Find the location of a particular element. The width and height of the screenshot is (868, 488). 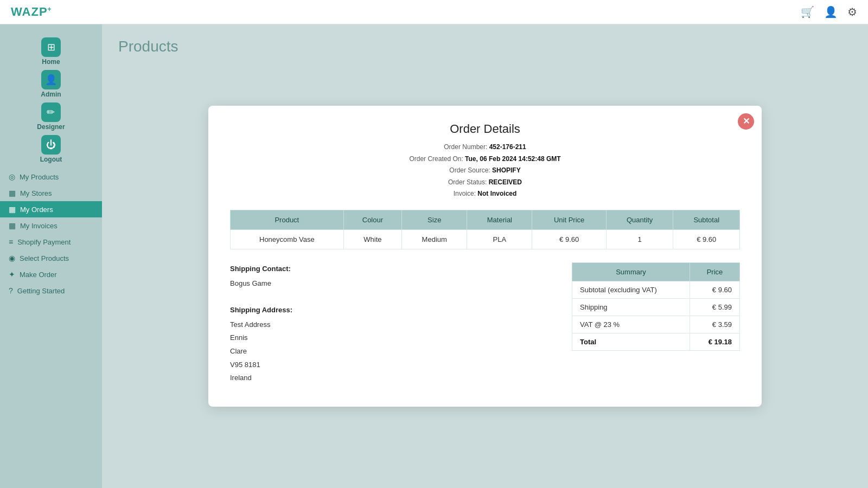

sidebar-item-getting-started: ? Getting Started is located at coordinates (51, 291).